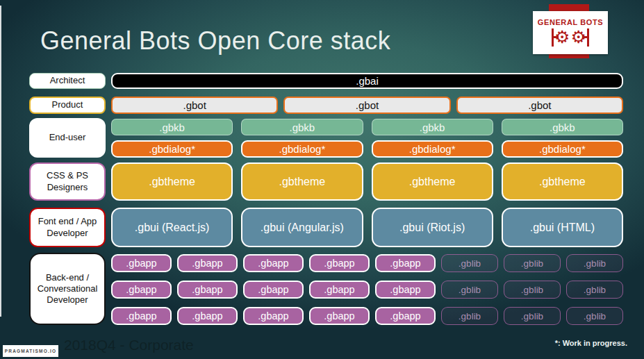  I want to click on row-gbapp-3: .gbapp .gbapp .gbapp .gbapp .gbapp .gbli…, so click(367, 316).